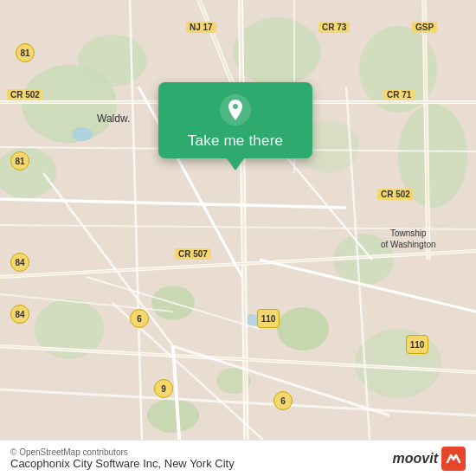 This screenshot has height=476, width=476. I want to click on bottom-bar: © OpenStreetMap contributors Cacophonix …, so click(238, 458).